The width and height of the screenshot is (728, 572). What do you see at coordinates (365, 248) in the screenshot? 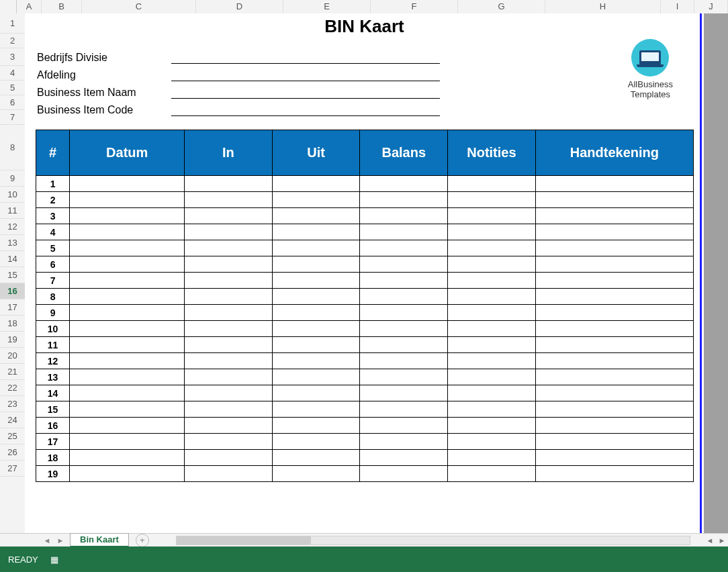
I see `table-row: 5` at bounding box center [365, 248].